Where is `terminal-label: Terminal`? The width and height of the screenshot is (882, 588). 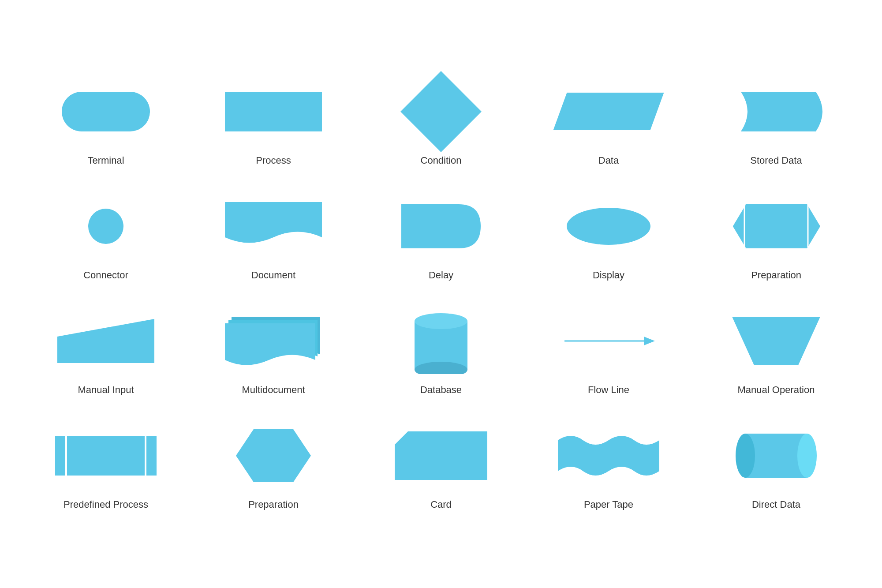 terminal-label: Terminal is located at coordinates (106, 161).